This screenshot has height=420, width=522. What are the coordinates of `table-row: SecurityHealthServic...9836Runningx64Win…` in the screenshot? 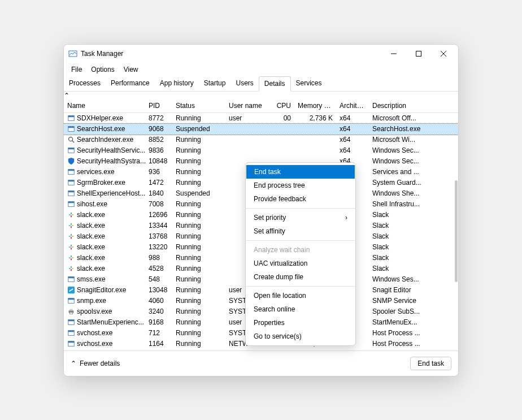 It's located at (261, 150).